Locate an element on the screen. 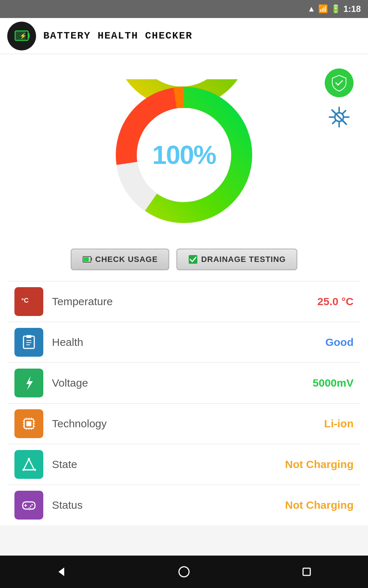 The image size is (368, 588). status-label: Status is located at coordinates (168, 505).